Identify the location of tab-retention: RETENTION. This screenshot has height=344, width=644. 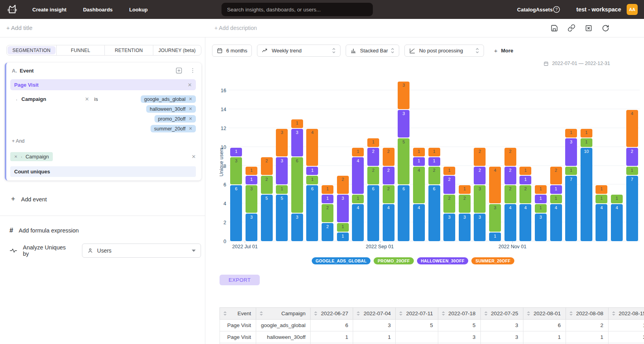
(128, 50).